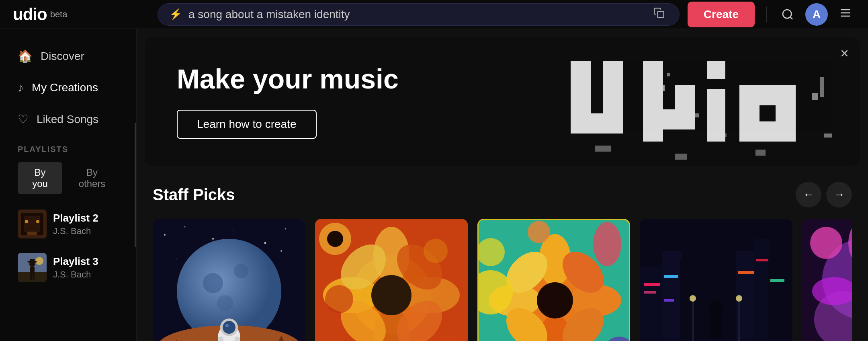 Image resolution: width=868 pixels, height=341 pixels. Describe the element at coordinates (419, 14) in the screenshot. I see `search-bar: ⚡` at that location.